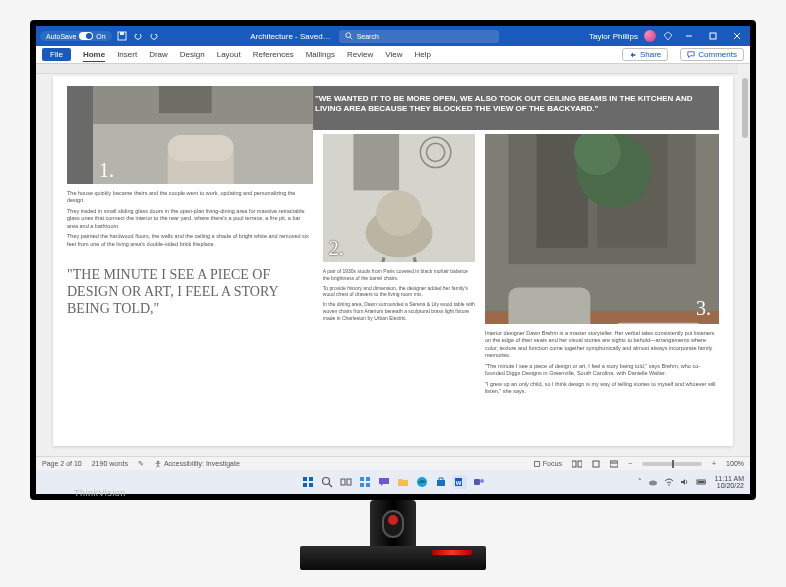 The width and height of the screenshot is (786, 587). I want to click on widgets-icon, so click(365, 482).